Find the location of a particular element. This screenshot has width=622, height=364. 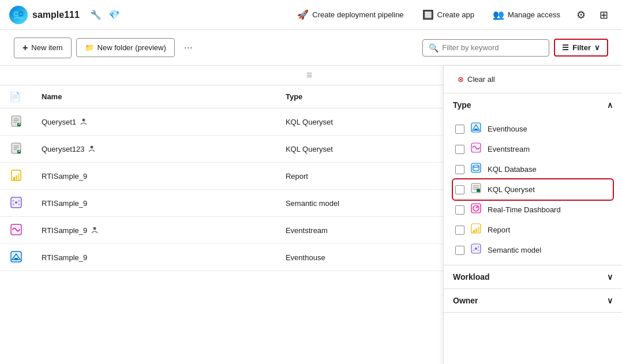

filter-item-report: Report is located at coordinates (533, 230).